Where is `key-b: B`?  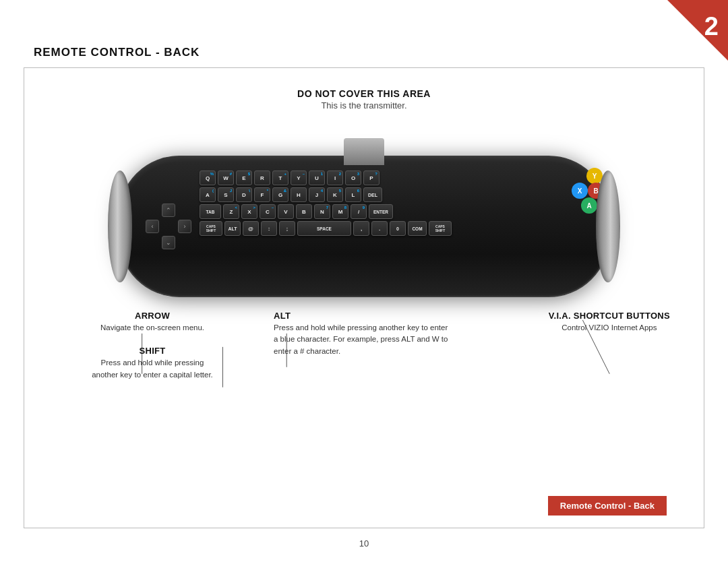 key-b: B is located at coordinates (304, 212).